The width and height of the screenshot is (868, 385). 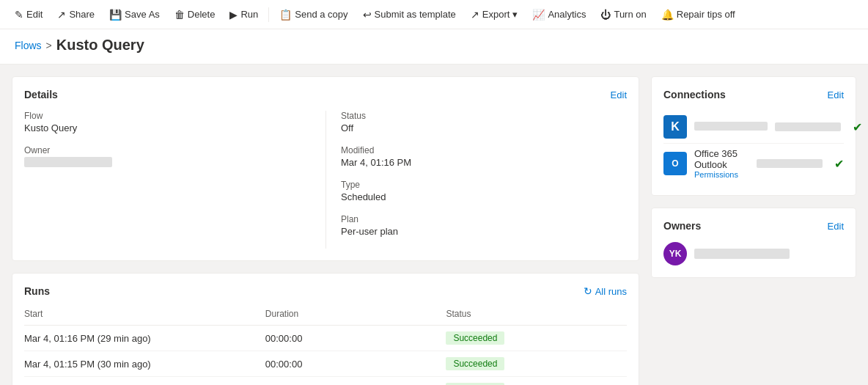 I want to click on edit-icon: ✎, so click(x=19, y=15).